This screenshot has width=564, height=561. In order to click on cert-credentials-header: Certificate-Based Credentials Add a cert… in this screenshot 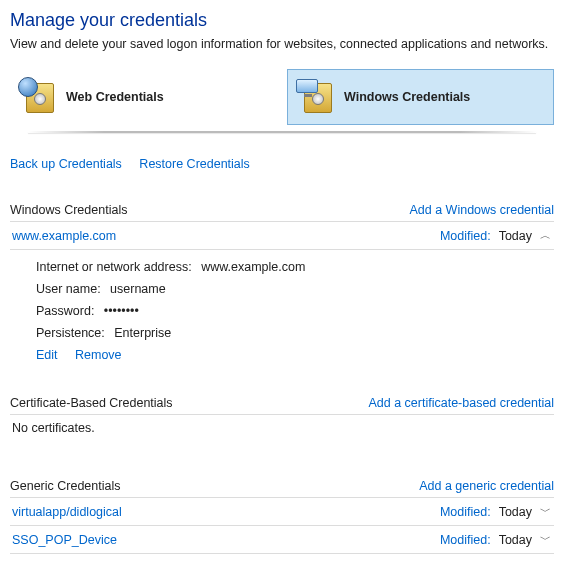, I will do `click(282, 401)`.